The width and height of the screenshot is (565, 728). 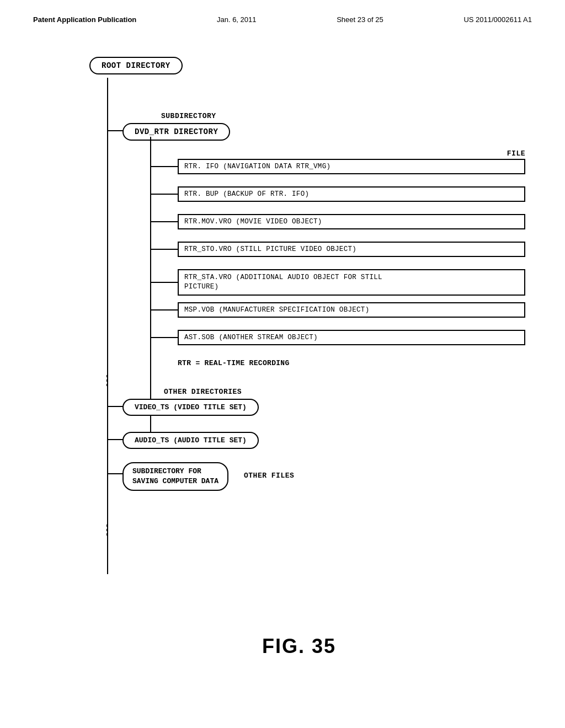 I want to click on file-box-sta-vro: RTR_STA.VRO (ADDITIONAL AUDIO OBJECT FOR…, so click(x=351, y=282).